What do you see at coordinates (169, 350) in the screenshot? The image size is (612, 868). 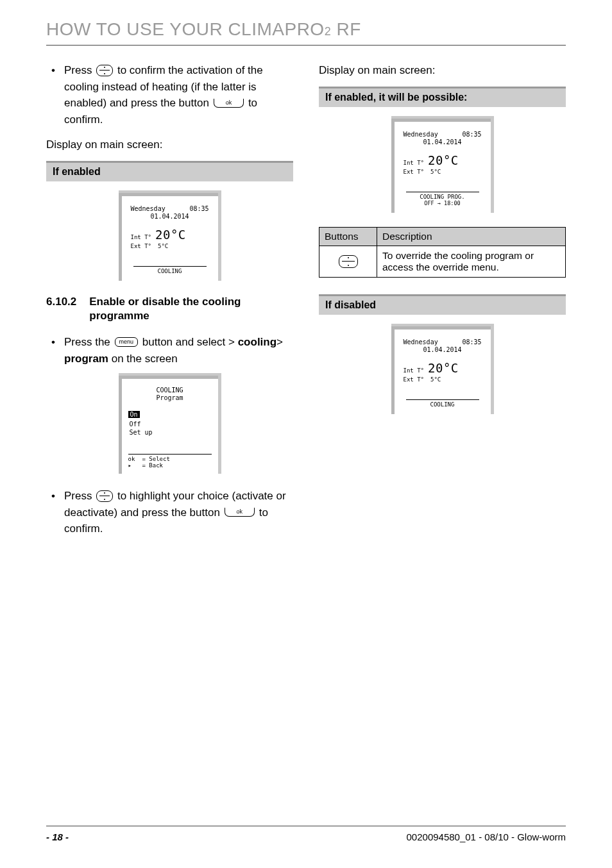 I see `bullet-press-menu: Press the menu button and select > cooli…` at bounding box center [169, 350].